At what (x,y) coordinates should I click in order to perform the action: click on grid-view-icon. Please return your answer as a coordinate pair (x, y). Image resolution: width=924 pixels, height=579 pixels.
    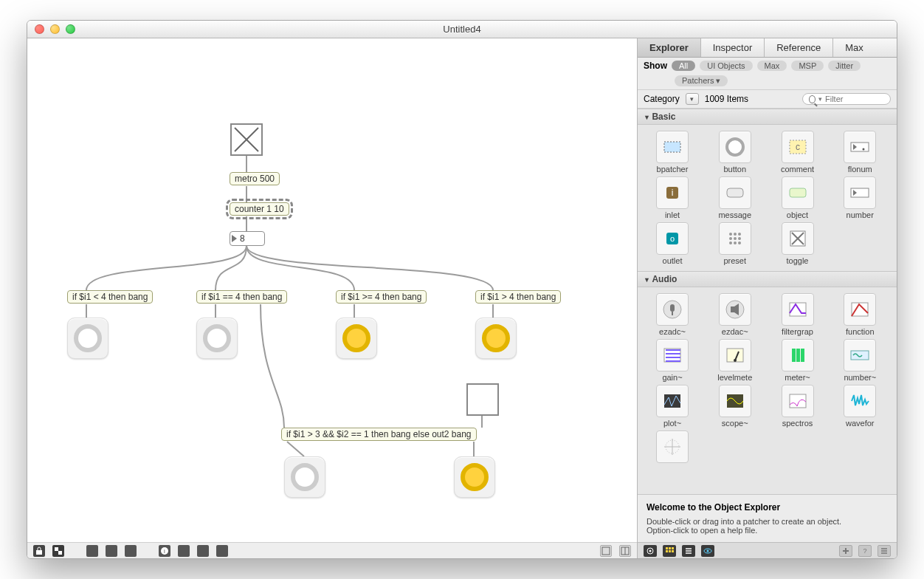
    Looking at the image, I should click on (669, 551).